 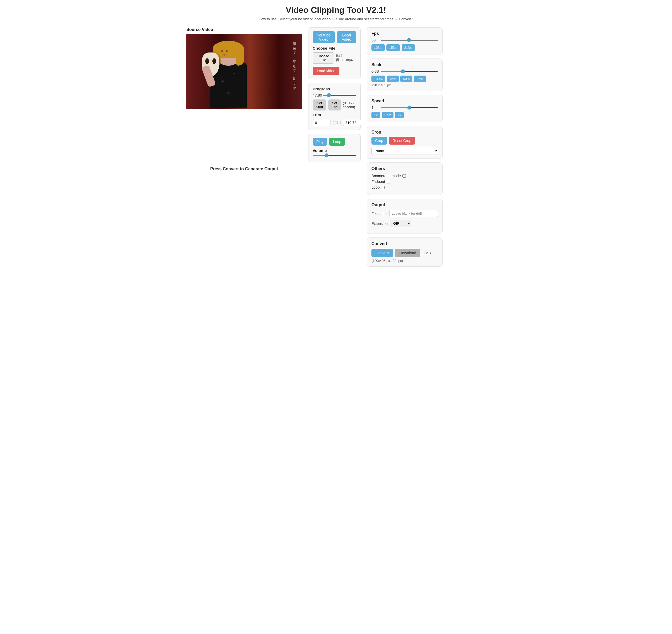 What do you see at coordinates (405, 41) in the screenshot?
I see `fps-card: Fps 30 10fps 15fps 21fps` at bounding box center [405, 41].